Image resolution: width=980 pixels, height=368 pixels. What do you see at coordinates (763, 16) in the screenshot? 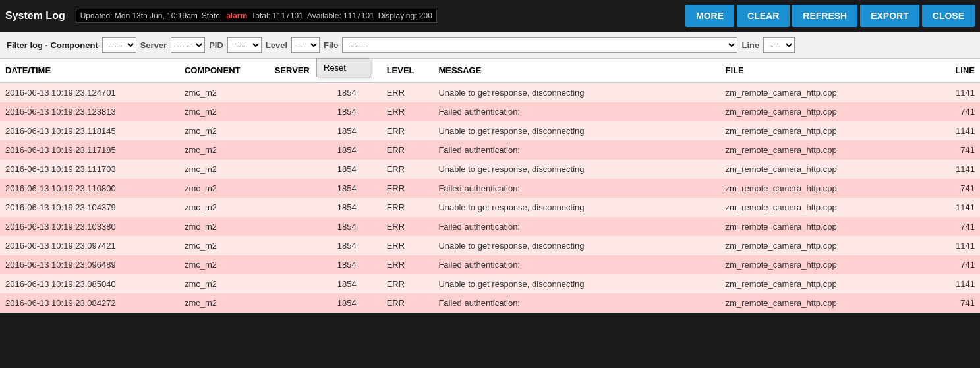
I see `clear-button: CLEAR` at bounding box center [763, 16].